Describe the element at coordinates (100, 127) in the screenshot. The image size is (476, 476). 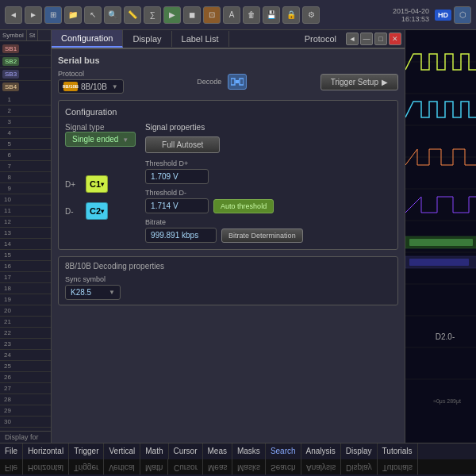
I see `signal-type-label: Signal type` at that location.